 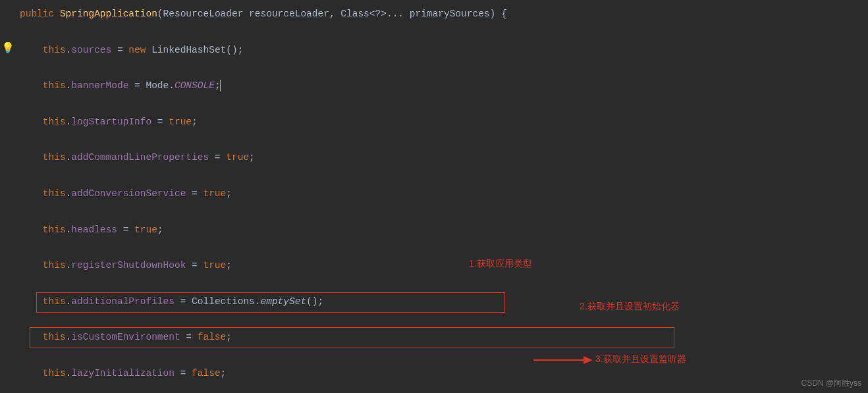 I want to click on watermark: CSDN @阿胜yss, so click(x=831, y=383).